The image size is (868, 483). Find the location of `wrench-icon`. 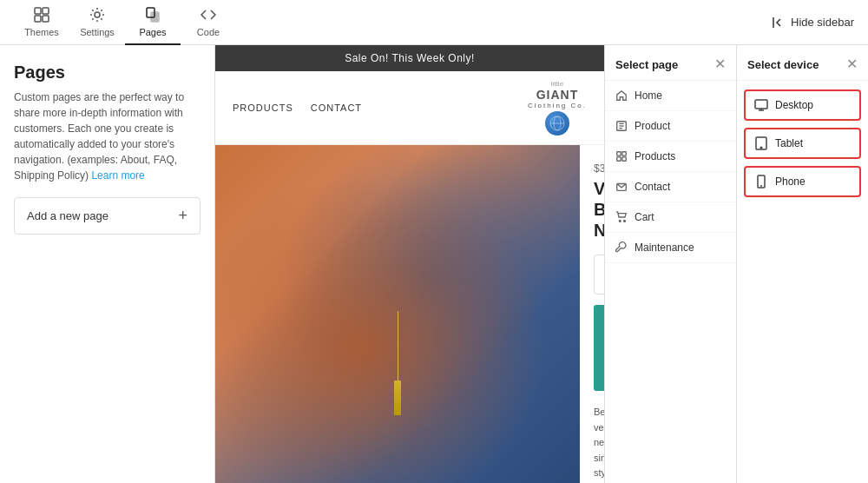

wrench-icon is located at coordinates (621, 248).